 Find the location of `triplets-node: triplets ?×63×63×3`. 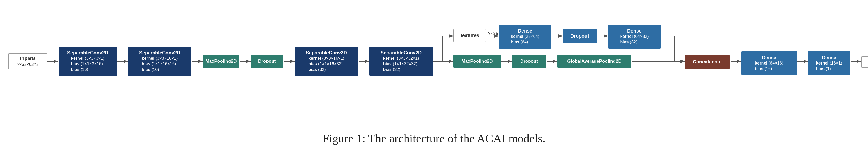

triplets-node: triplets ?×63×63×3 is located at coordinates (28, 61).